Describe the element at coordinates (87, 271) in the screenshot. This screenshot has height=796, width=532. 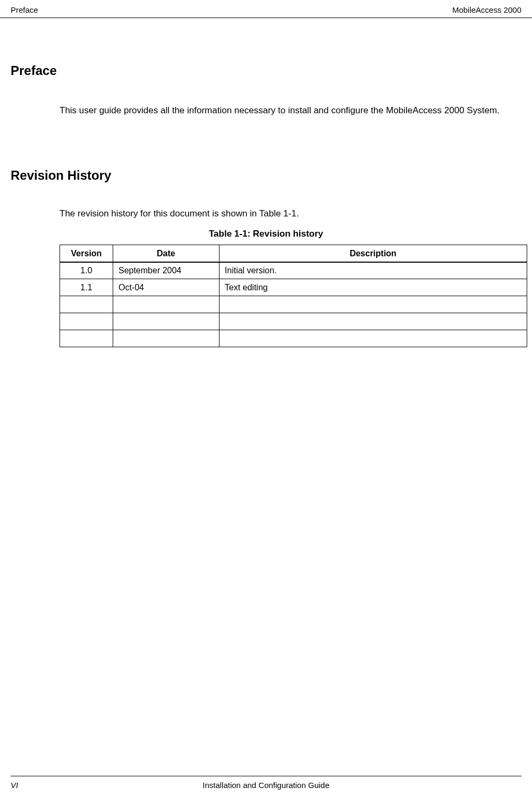
I see `cell-version: 1.0` at that location.